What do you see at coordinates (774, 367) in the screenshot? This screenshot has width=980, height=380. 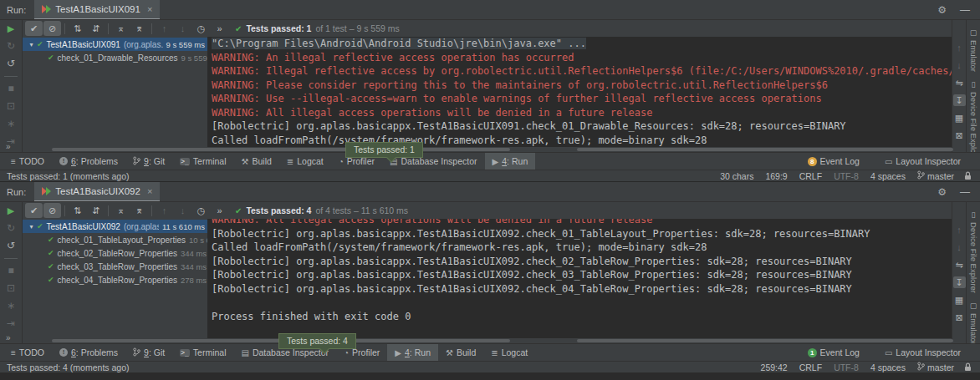 I see `status-259-42: 259:42` at bounding box center [774, 367].